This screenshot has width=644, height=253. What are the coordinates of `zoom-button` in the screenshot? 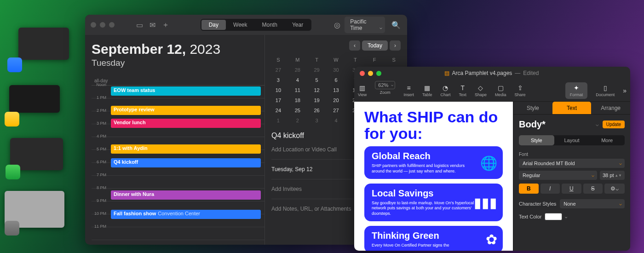 It's located at (379, 74).